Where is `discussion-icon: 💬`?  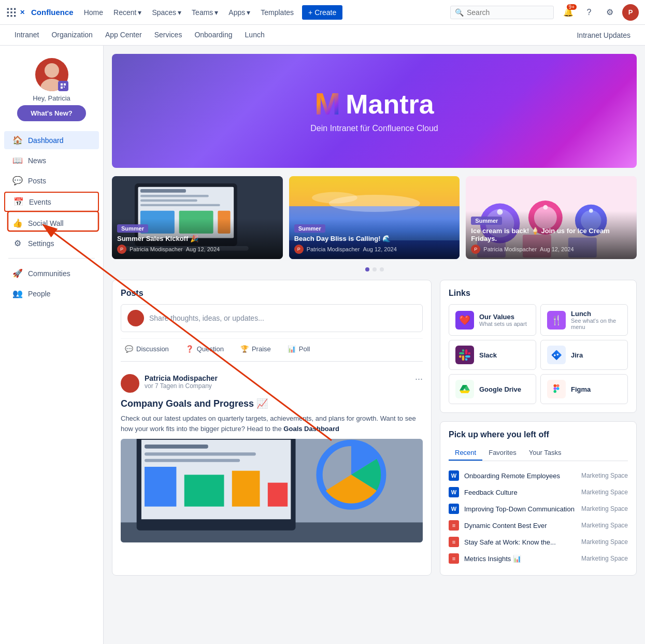
discussion-icon: 💬 is located at coordinates (129, 349).